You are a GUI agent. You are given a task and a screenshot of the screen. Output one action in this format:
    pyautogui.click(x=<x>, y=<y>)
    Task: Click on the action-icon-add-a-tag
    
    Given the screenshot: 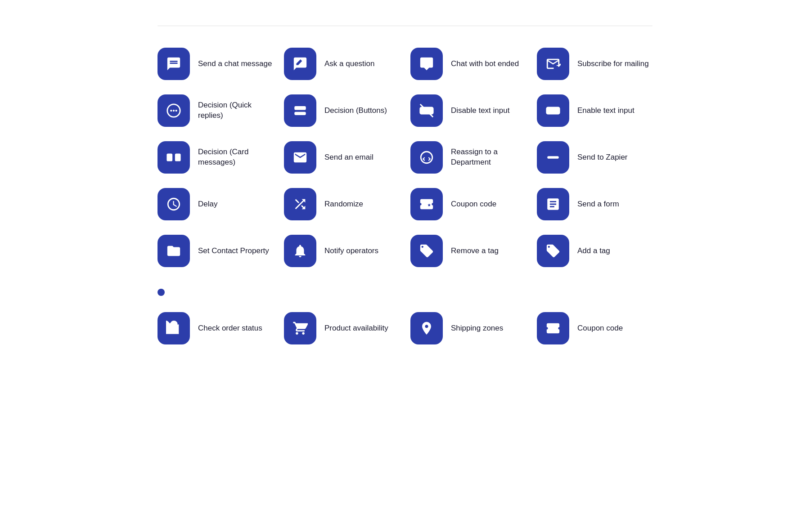 What is the action you would take?
    pyautogui.click(x=553, y=251)
    